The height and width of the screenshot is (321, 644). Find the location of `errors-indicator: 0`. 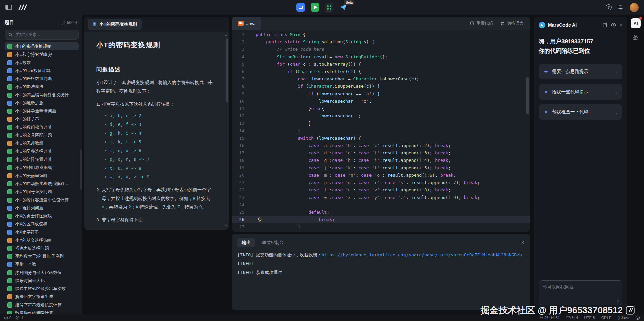

errors-indicator: 0 is located at coordinates (8, 318).